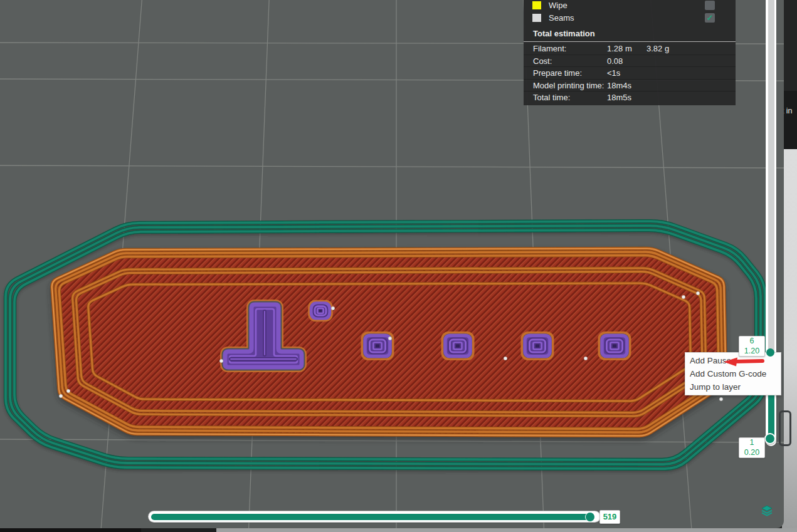 Image resolution: width=797 pixels, height=532 pixels. I want to click on seams-color-swatch-icon, so click(537, 18).